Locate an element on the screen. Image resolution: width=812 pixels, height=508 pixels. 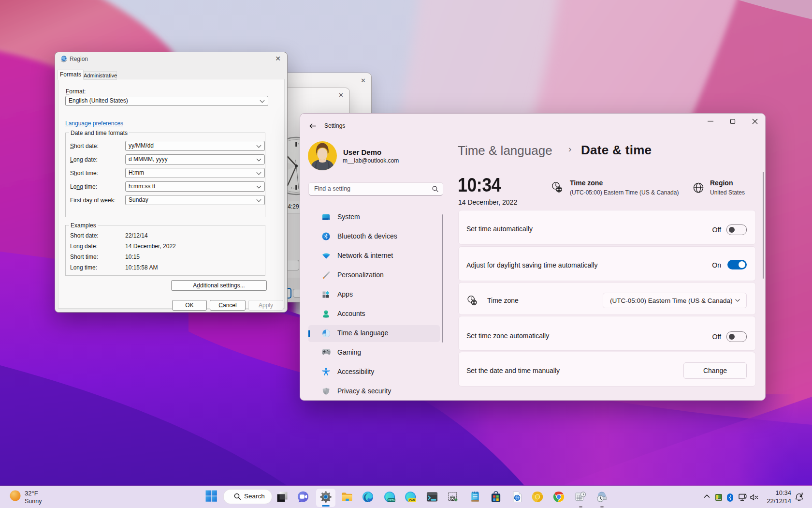
svg-text: L is located at coordinates (326, 335).